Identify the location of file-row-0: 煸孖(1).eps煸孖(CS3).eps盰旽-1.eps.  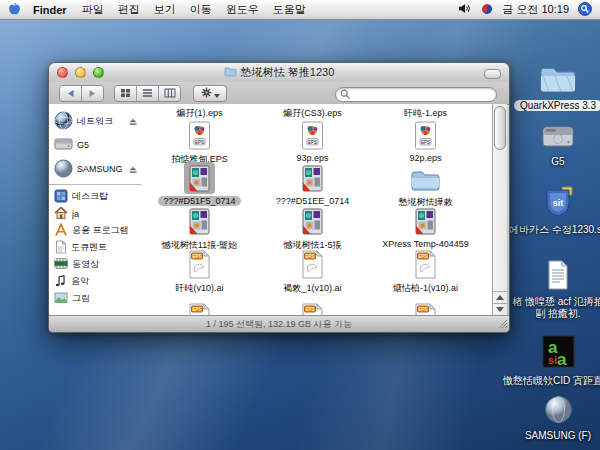
(313, 112).